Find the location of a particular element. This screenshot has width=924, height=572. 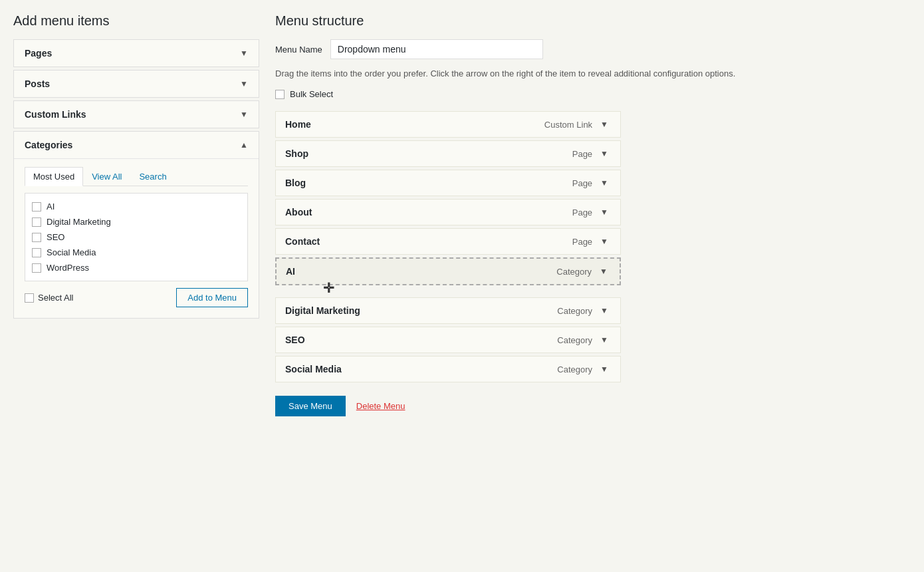

category-item-digital: Digital Marketing is located at coordinates (136, 222).